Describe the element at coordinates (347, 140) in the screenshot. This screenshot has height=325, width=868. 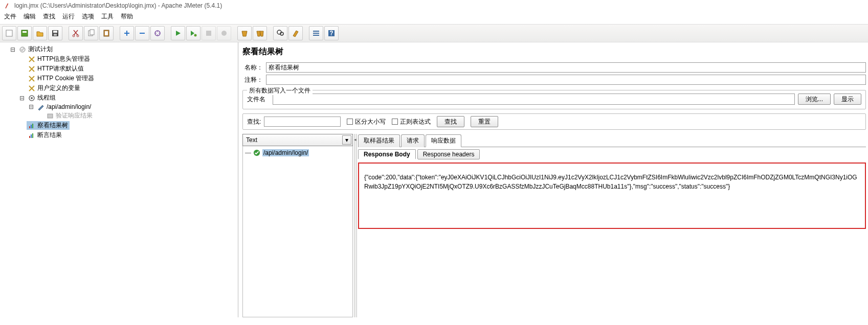
I see `chevron-down-icon: ▾` at that location.